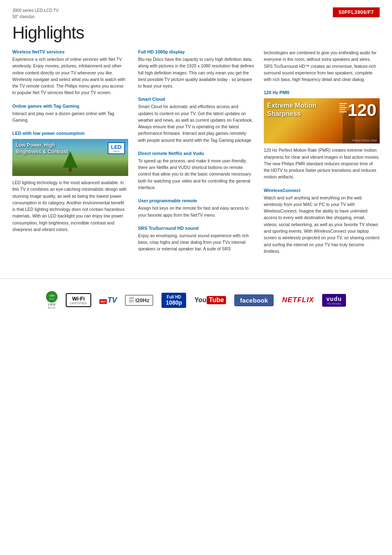 This screenshot has width=392, height=555. What do you see at coordinates (322, 135) in the screenshot?
I see `section-pmr-120hz: 120 Hz PMR Extreme Motion Sharpness` at bounding box center [322, 135].